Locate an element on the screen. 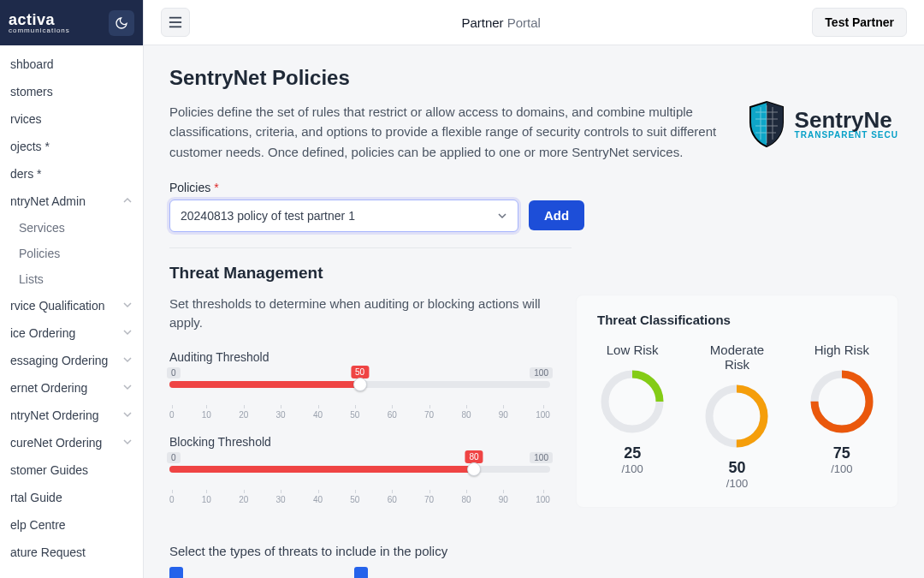  sidebar-item-label: shboard is located at coordinates (33, 64).